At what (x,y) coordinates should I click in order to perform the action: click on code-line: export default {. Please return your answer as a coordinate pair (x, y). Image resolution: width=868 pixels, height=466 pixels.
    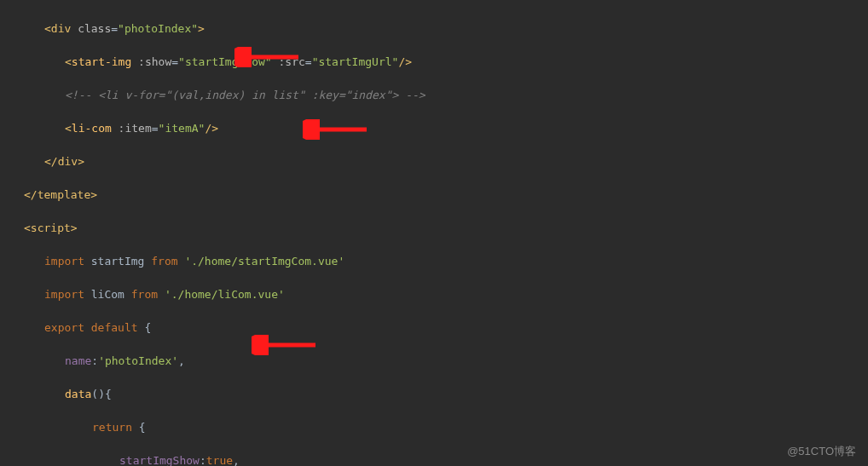
    Looking at the image, I should click on (434, 328).